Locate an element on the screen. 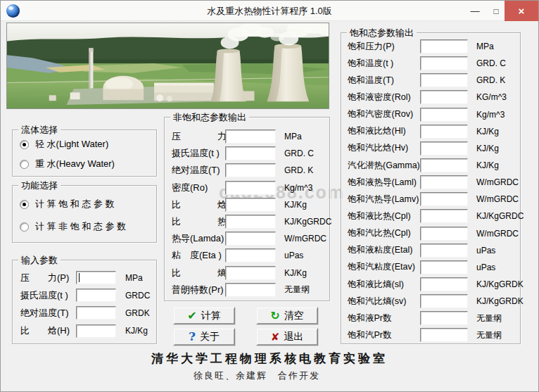 The image size is (539, 392). function-radio-option: 计 算 非 饱 和 态 参 数 is located at coordinates (87, 227).